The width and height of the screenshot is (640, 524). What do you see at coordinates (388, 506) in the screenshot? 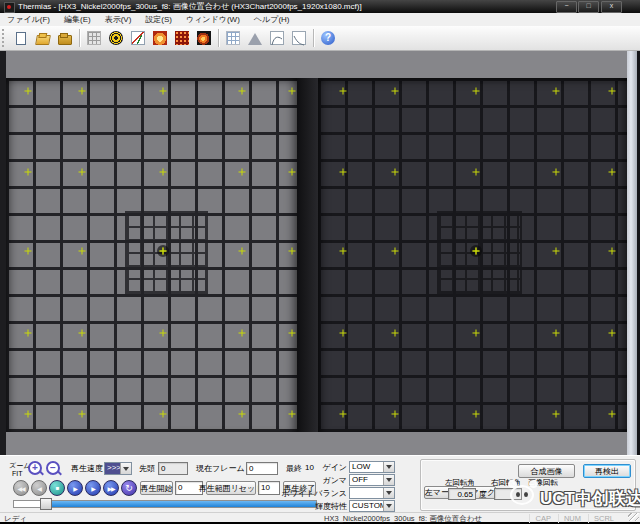
I see `chevron-down-icon` at bounding box center [388, 506].